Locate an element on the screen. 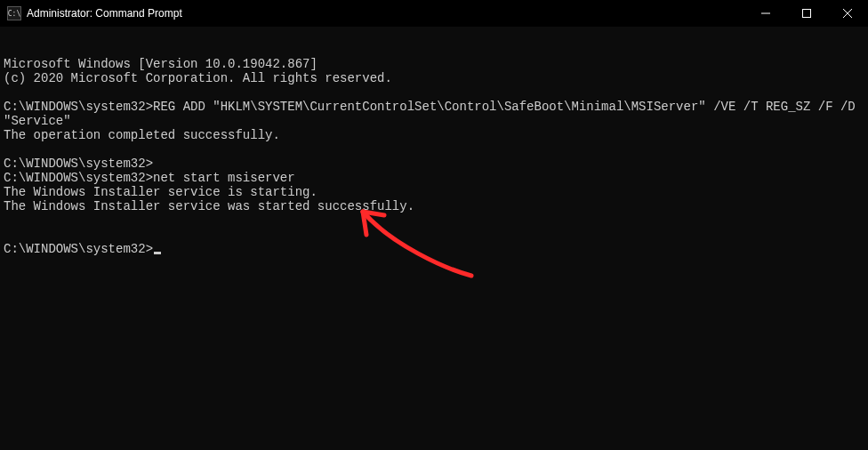  terminal-line: C:\WINDOWS\system32>REG ADD "HKLM\SYSTEM… is located at coordinates (434, 114).